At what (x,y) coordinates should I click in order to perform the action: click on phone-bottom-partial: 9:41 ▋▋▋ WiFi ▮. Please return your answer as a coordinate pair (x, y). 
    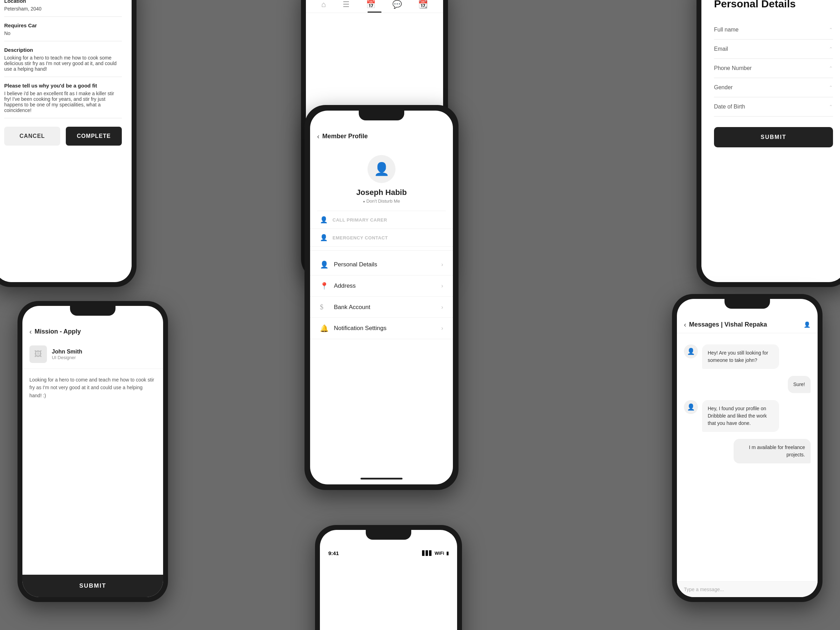
    Looking at the image, I should click on (389, 577).